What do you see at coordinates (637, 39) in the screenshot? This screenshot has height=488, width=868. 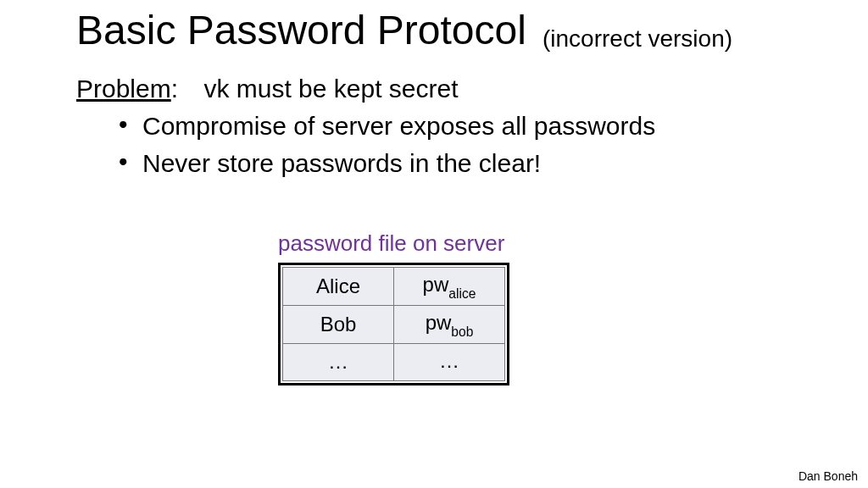 I see `slide-subtitle: (incorrect version)` at bounding box center [637, 39].